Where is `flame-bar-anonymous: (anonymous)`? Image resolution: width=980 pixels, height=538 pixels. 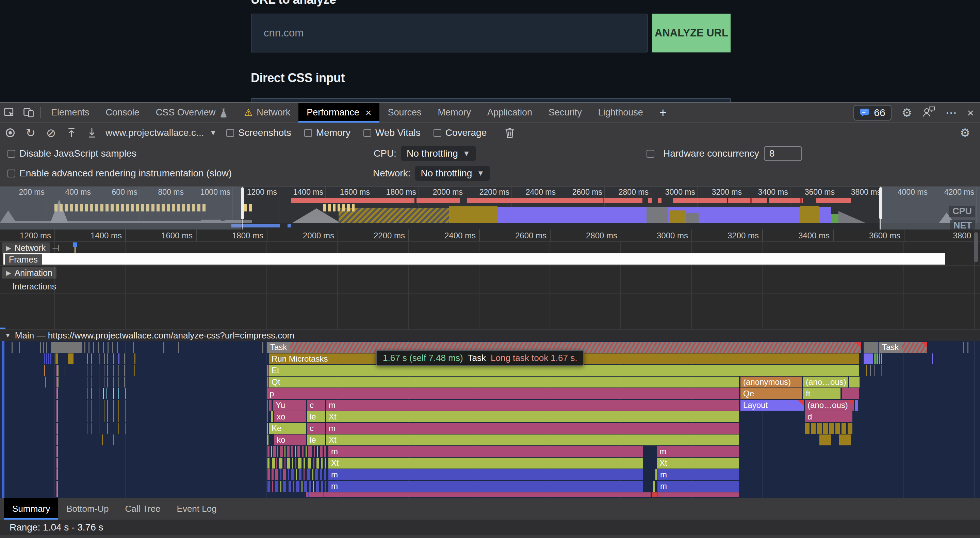
flame-bar-anonymous: (anonymous) is located at coordinates (771, 382).